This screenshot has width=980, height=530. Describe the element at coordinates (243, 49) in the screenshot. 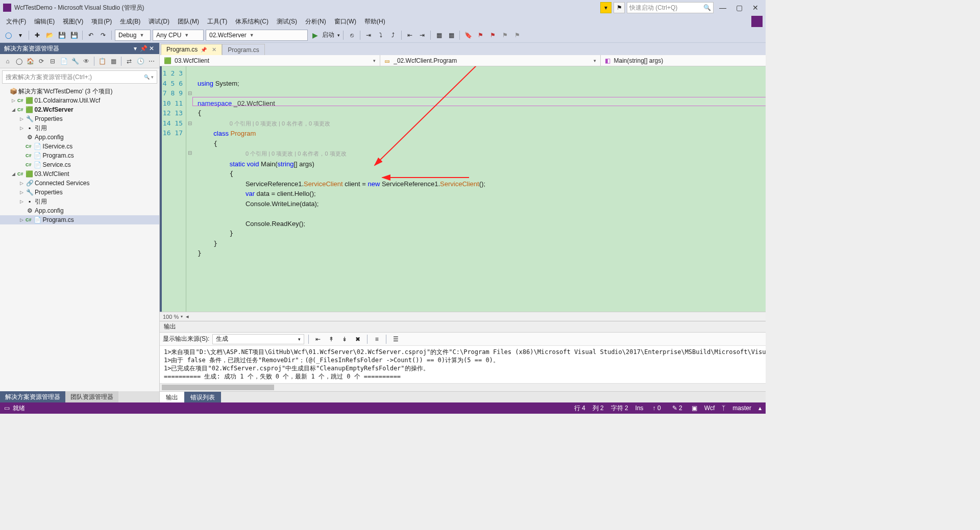

I see `editor-tab: Program.cs` at that location.